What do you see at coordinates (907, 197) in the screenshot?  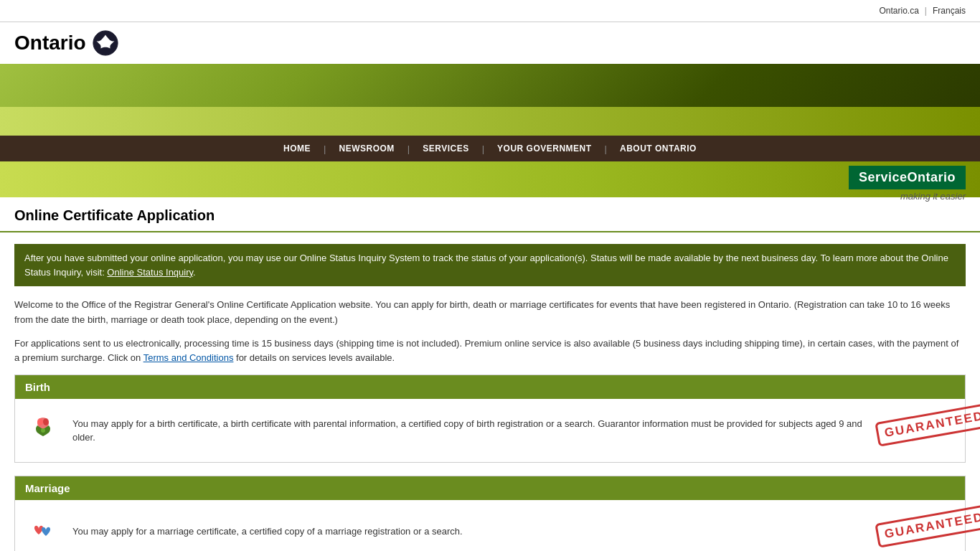 I see `service-ontario-tagline: making it easier` at bounding box center [907, 197].